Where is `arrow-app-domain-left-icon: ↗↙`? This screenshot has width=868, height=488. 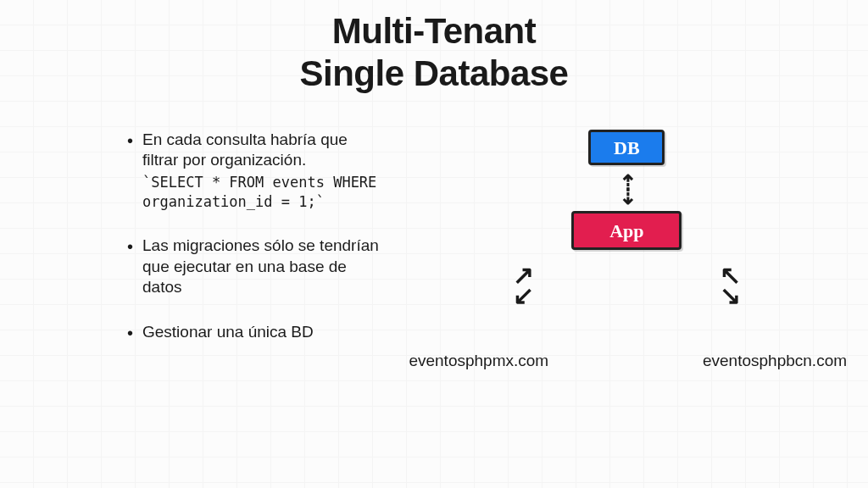
arrow-app-domain-left-icon: ↗↙ is located at coordinates (524, 286).